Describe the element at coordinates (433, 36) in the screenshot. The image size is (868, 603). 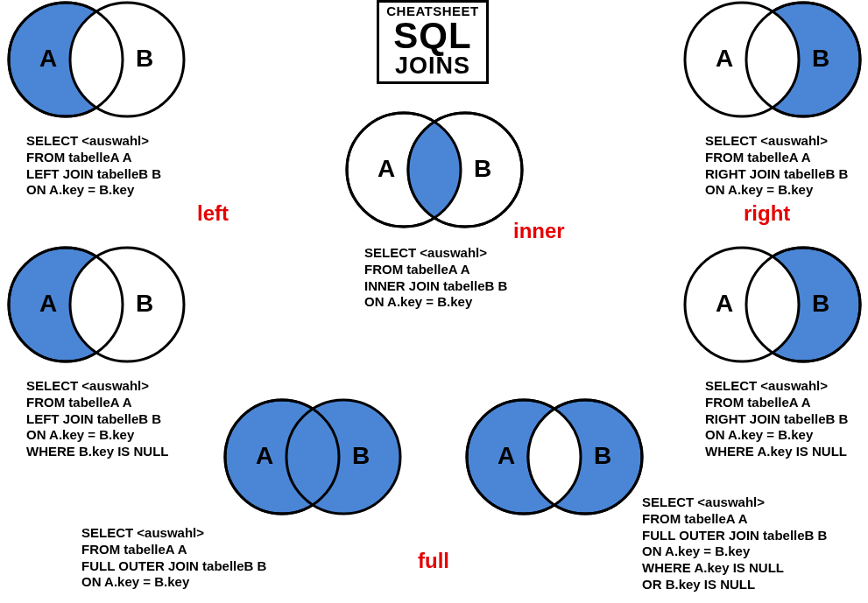
I see `logo-line2: SQL` at that location.